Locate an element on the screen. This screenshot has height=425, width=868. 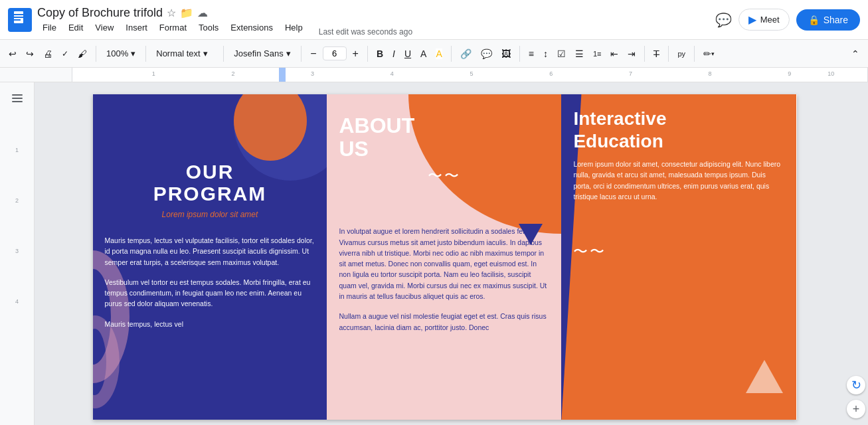
menu-insert: Insert is located at coordinates (137, 28).